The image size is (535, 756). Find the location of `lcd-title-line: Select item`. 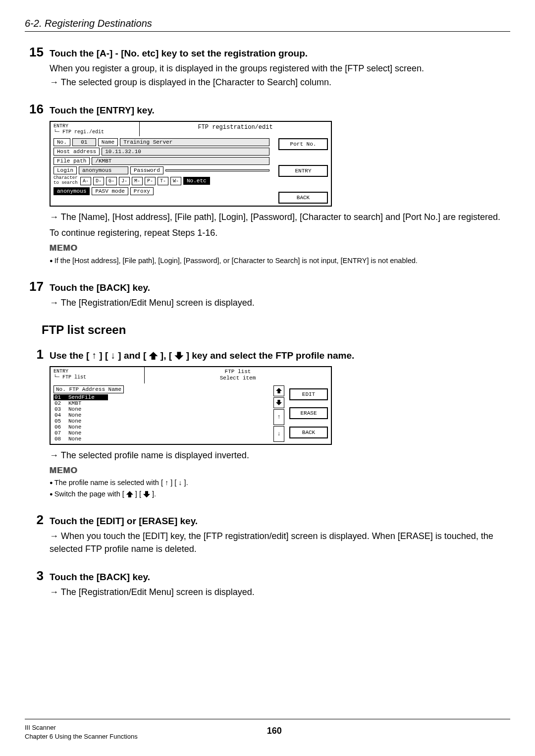

lcd-title-line: Select item is located at coordinates (238, 378).